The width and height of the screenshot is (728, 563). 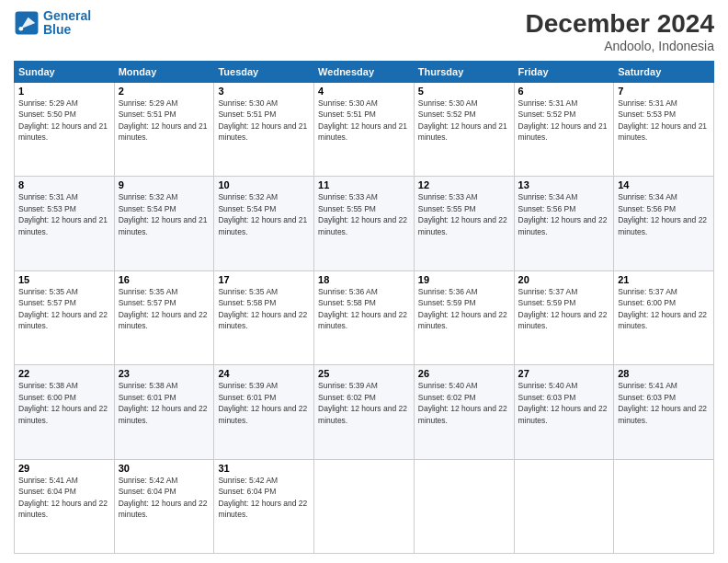 What do you see at coordinates (164, 213) in the screenshot?
I see `day-info: Sunrise: 5:32 AMSunset: 5:54 PMDaylight:…` at bounding box center [164, 213].